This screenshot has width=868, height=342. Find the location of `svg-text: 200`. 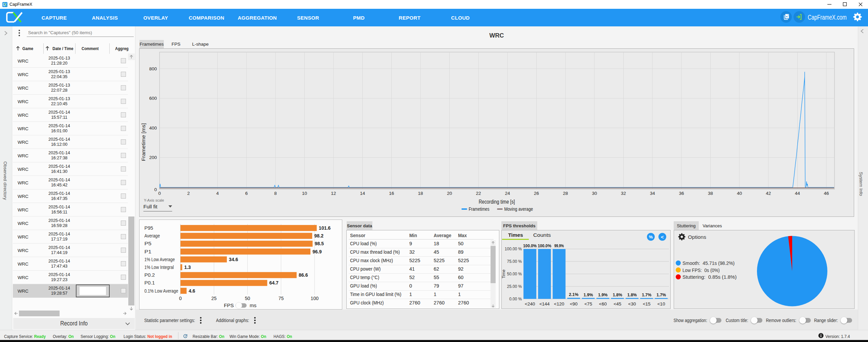

svg-text: 200 is located at coordinates (153, 158).